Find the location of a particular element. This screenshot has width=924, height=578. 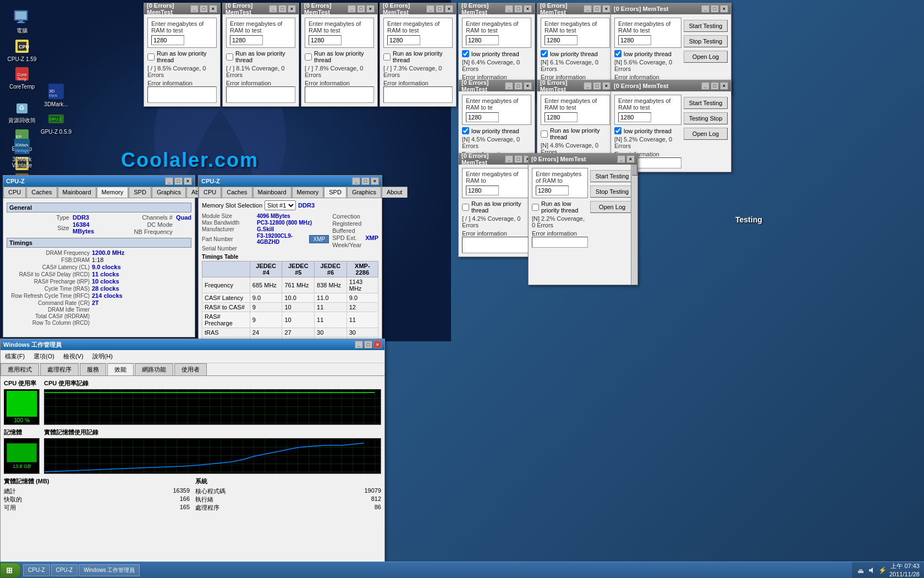

start-testing-btn-10: Start Testing is located at coordinates (706, 103).